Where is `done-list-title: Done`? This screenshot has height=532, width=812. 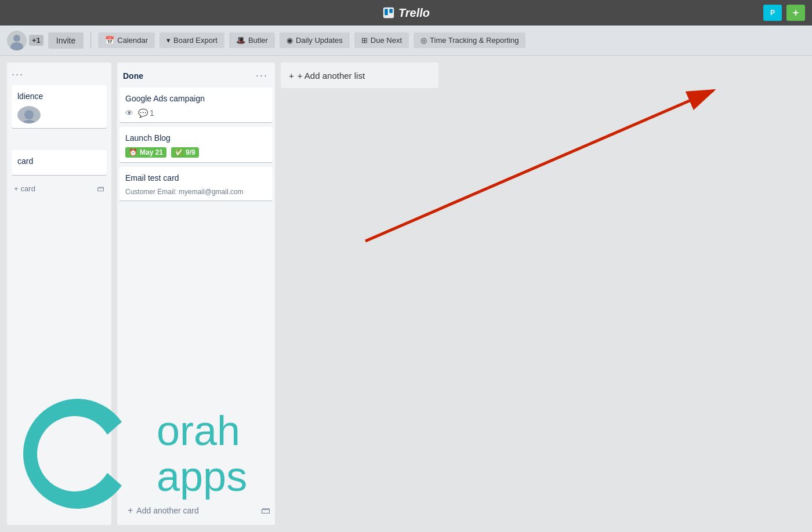
done-list-title: Done is located at coordinates (133, 76).